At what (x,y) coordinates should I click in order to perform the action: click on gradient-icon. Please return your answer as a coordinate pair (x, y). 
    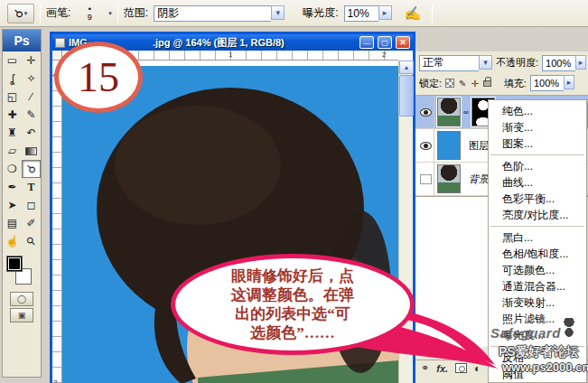
    Looking at the image, I should click on (31, 152).